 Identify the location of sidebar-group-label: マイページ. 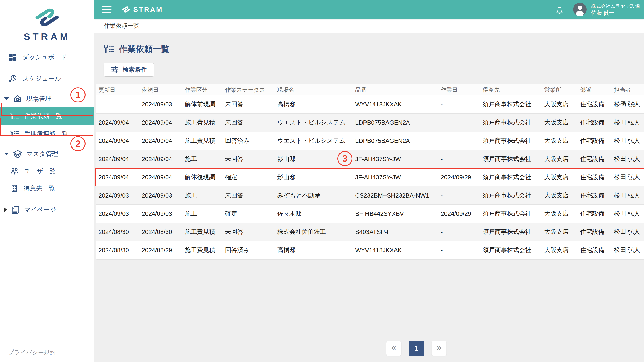
(40, 210).